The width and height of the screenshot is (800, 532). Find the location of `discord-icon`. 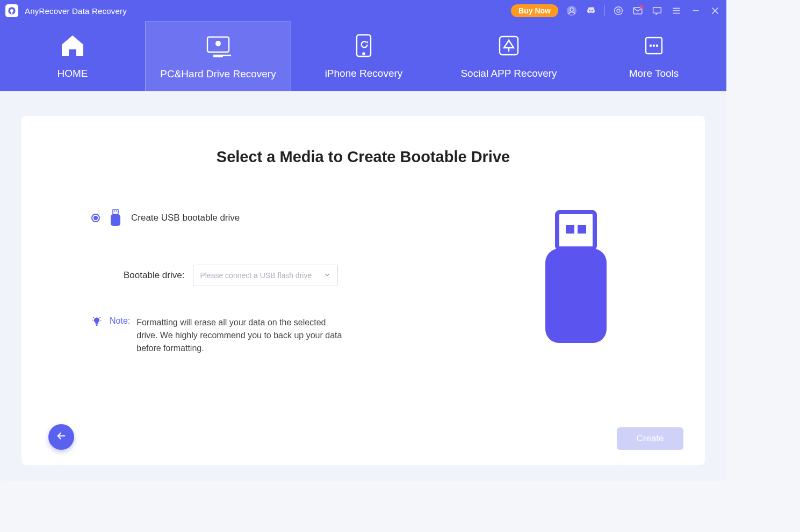

discord-icon is located at coordinates (591, 11).